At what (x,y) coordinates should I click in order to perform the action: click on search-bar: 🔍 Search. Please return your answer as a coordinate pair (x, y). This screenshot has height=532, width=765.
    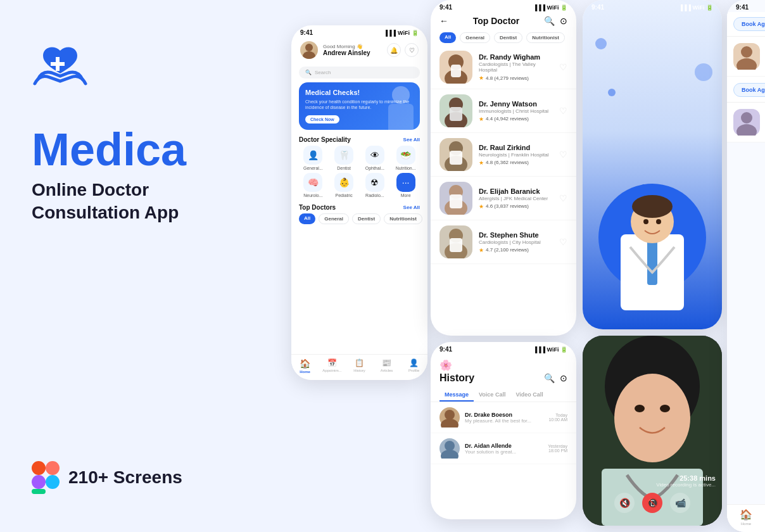
    Looking at the image, I should click on (360, 72).